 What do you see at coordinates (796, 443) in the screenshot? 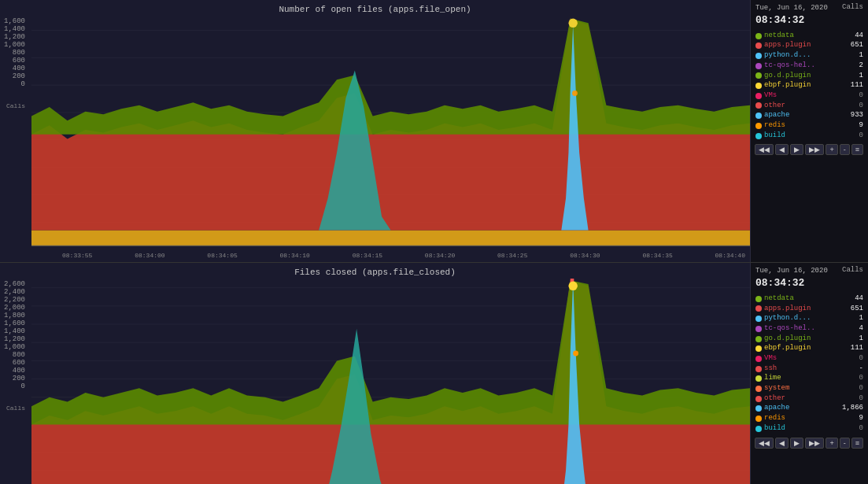
I see `chart2-play-btn: ▶` at bounding box center [796, 443].